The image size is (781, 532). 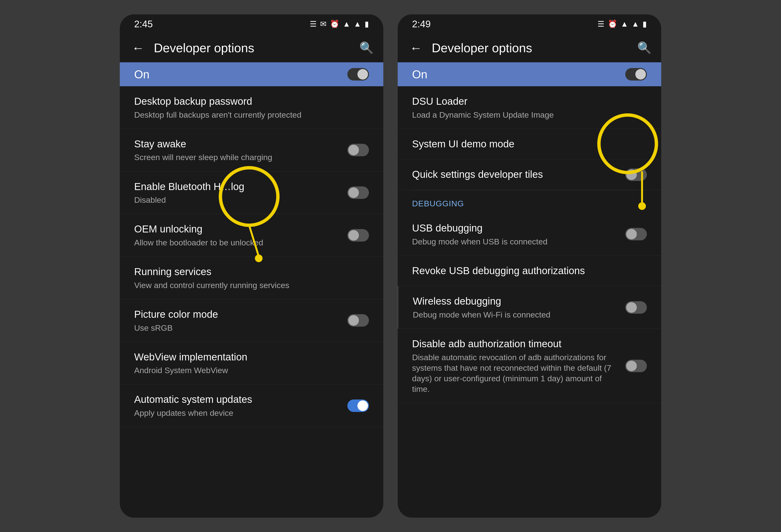 What do you see at coordinates (251, 108) in the screenshot?
I see `list-item: Desktop backup password Desktop full bac…` at bounding box center [251, 108].